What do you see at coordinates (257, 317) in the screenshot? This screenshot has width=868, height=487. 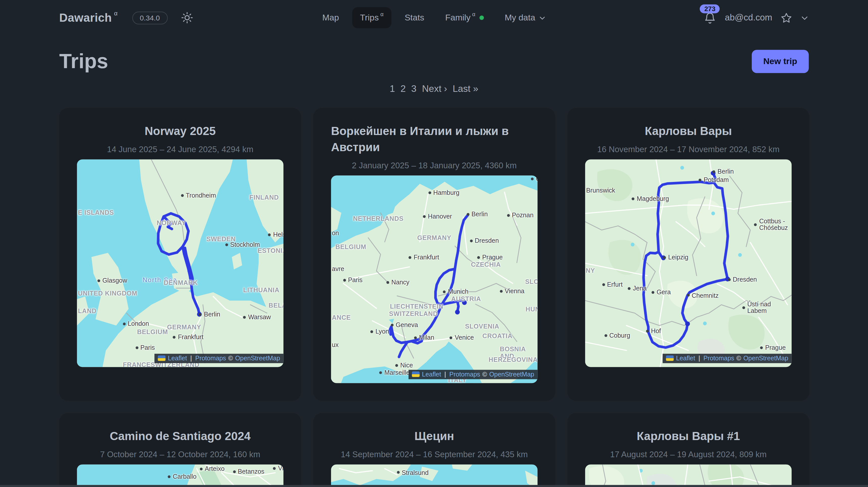 I see `map-city-label: Warsaw` at bounding box center [257, 317].